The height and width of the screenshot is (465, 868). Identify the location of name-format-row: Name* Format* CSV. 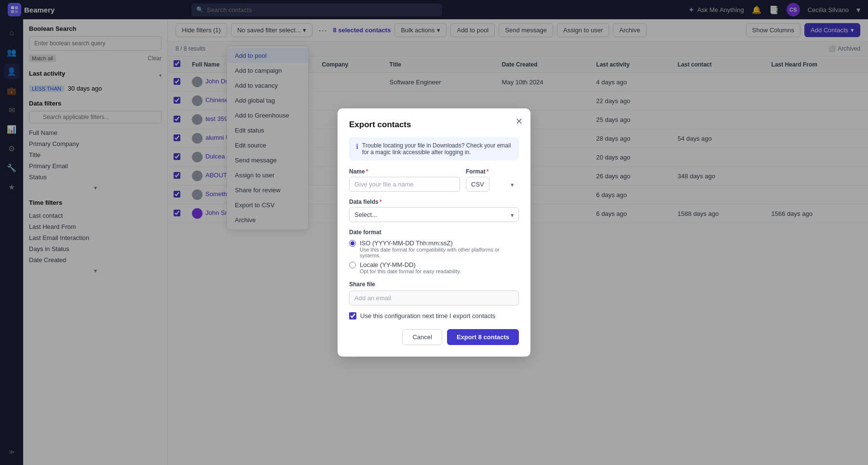
(434, 180).